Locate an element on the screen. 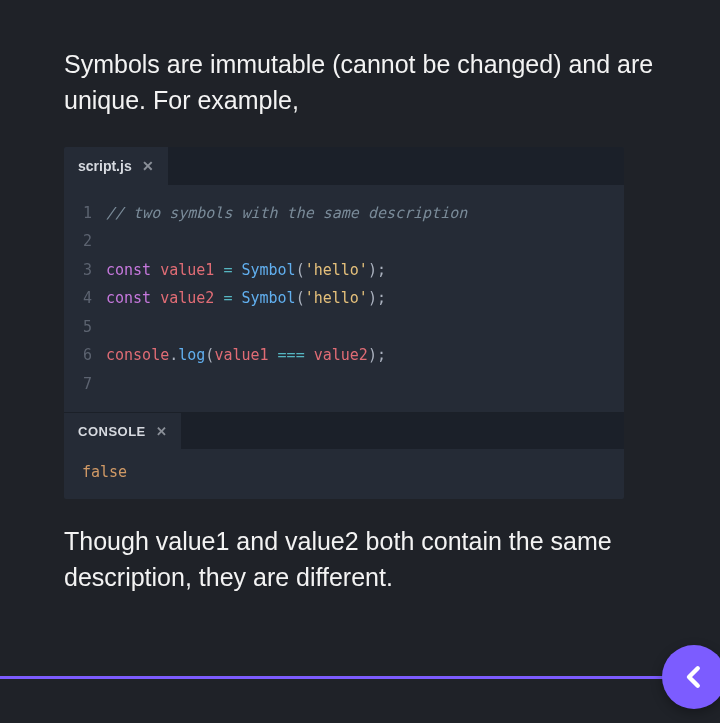 This screenshot has height=723, width=720. code-line: // two symbols with the same description is located at coordinates (357, 214).